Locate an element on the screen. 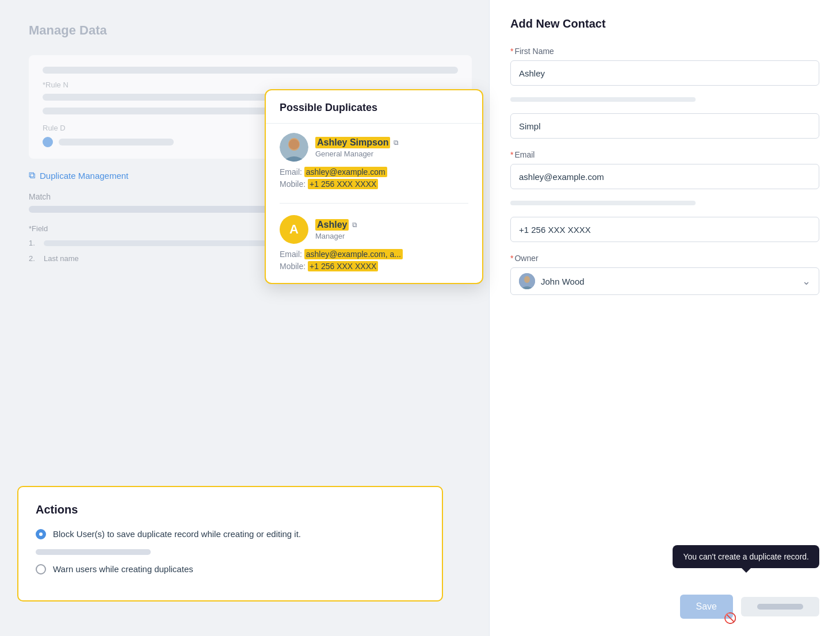  chevron-down-icon: ⌄ is located at coordinates (807, 281).